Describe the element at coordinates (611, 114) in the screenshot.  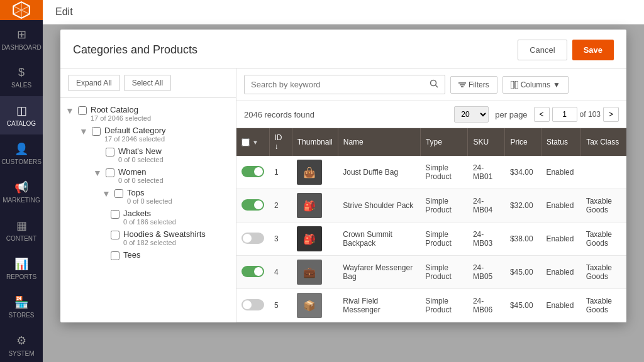
I see `next-page-button: >` at that location.